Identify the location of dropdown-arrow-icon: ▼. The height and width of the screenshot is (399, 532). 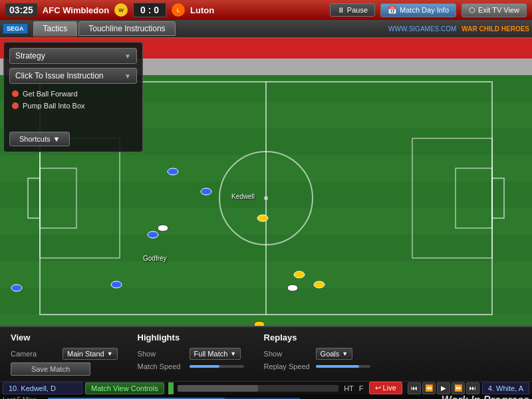
(128, 56).